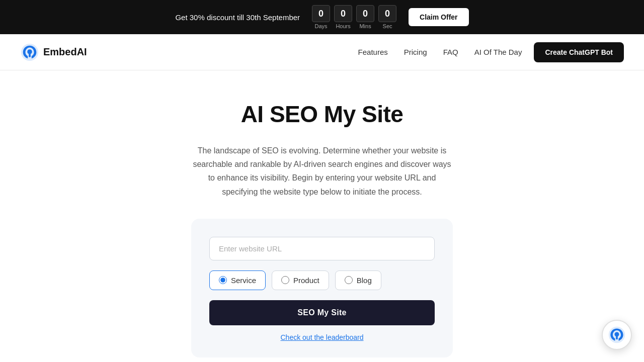 The width and height of the screenshot is (644, 362). I want to click on leaderboard-link: Check out the leaderboard, so click(322, 337).